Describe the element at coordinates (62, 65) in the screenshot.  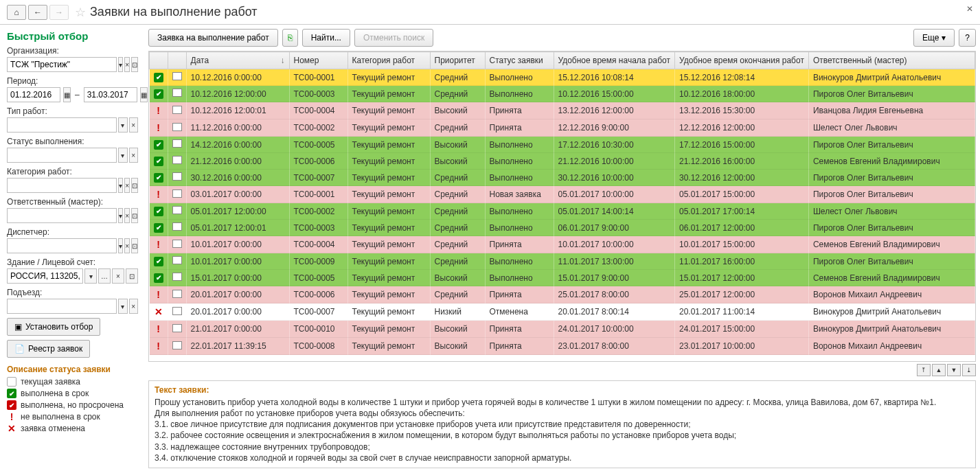
I see `org-input` at that location.